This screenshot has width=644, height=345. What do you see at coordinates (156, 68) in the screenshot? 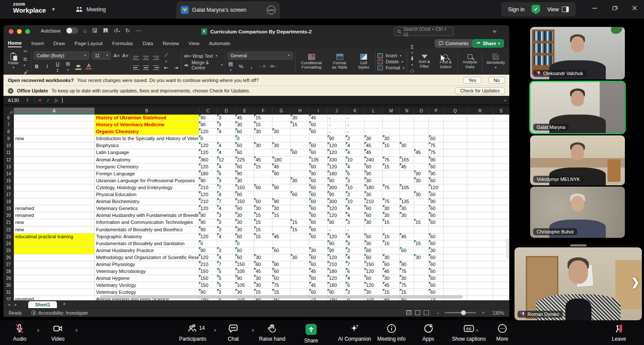
I see `align-right-icon` at bounding box center [156, 68].